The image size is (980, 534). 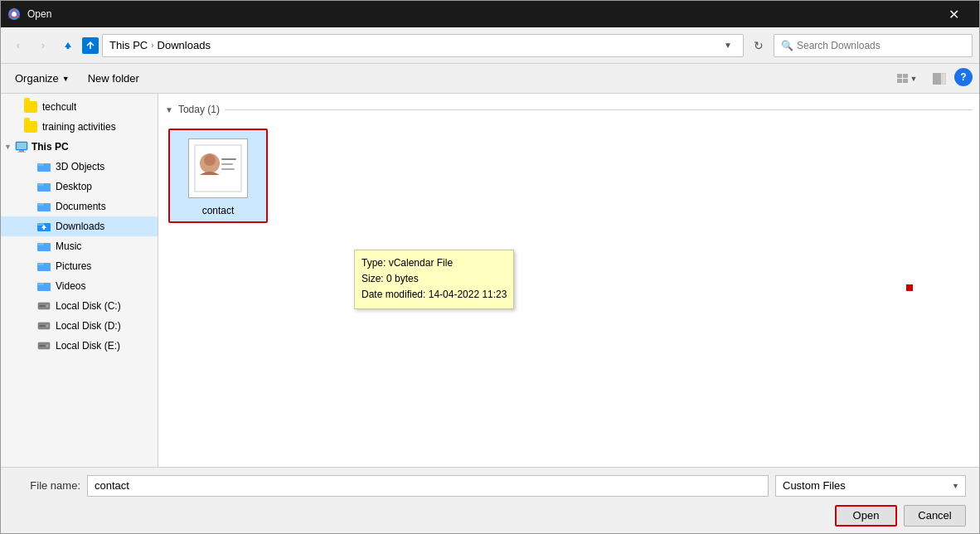 I want to click on contact-file-visual, so click(x=218, y=168).